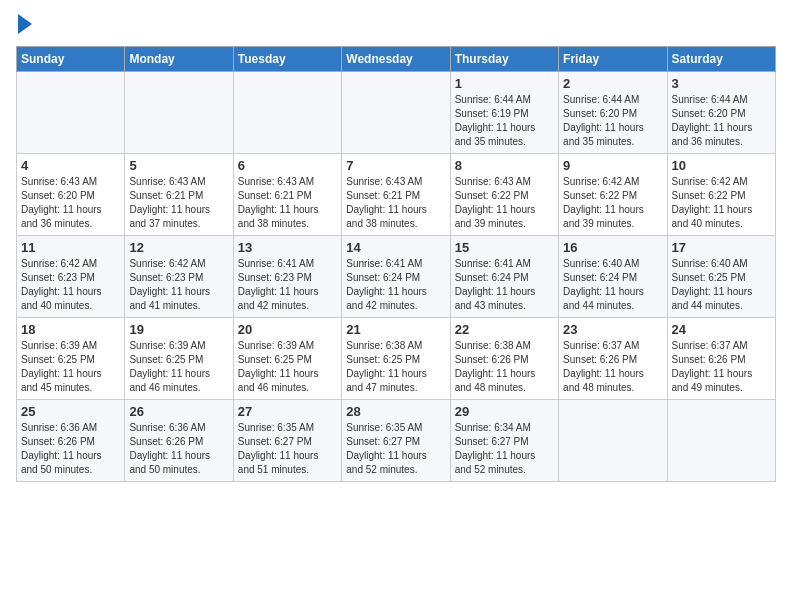  I want to click on calendar-cell: 15Sunrise: 6:41 AM Sunset: 6:24 PM Dayli…, so click(504, 277).